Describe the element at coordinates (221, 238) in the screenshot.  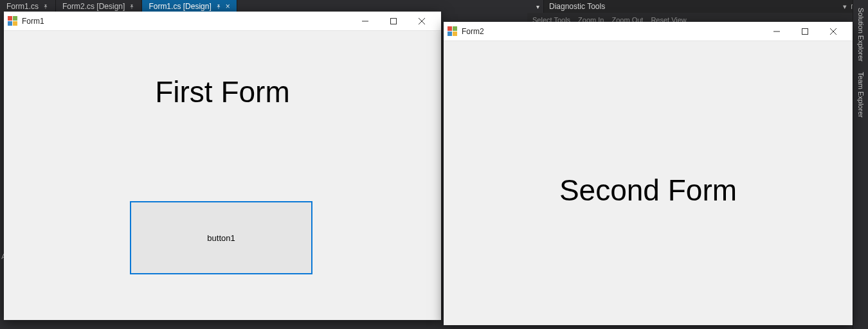
I see `button1-text: button1` at that location.